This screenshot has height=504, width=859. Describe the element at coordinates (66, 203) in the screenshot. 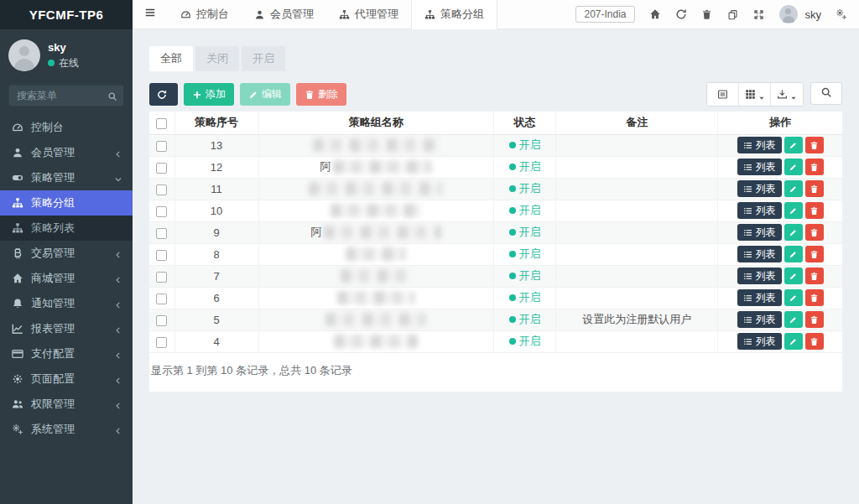

I see `sidebar-item-strategy-groups: 策略分组` at that location.